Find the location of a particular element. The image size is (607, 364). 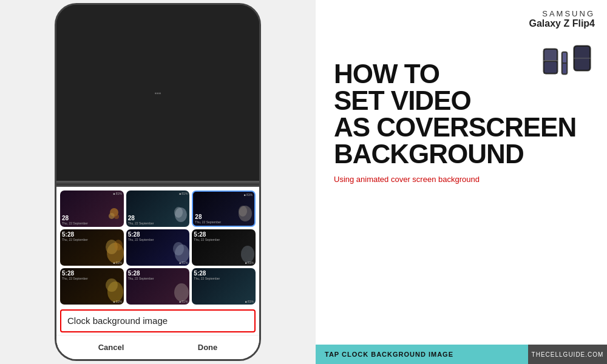

clock-background-label: Clock background image is located at coordinates (118, 320).